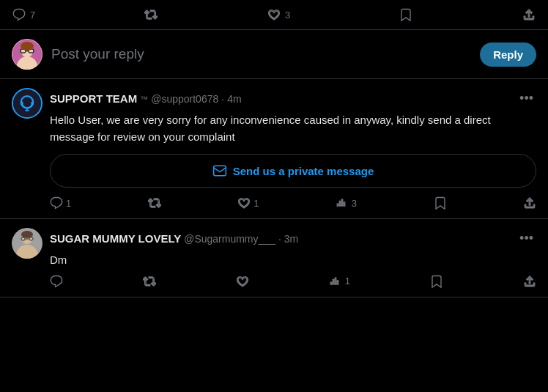 The width and height of the screenshot is (548, 392). I want to click on sugar-mummy-avatar, so click(27, 243).